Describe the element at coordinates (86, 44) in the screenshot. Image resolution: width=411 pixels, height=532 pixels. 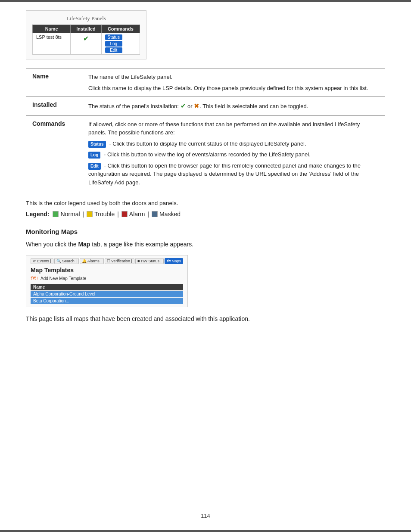
I see `table-row: LSP test 8ts ✔ Status Log Edit` at that location.